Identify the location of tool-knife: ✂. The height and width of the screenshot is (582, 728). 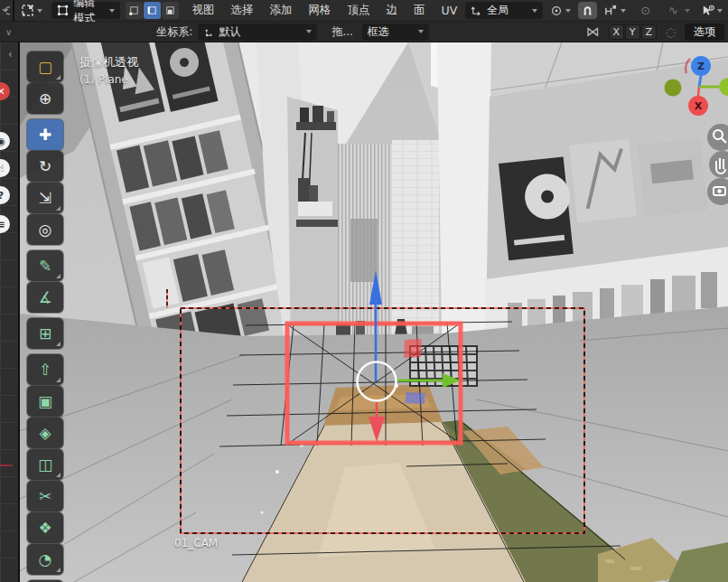
(45, 496).